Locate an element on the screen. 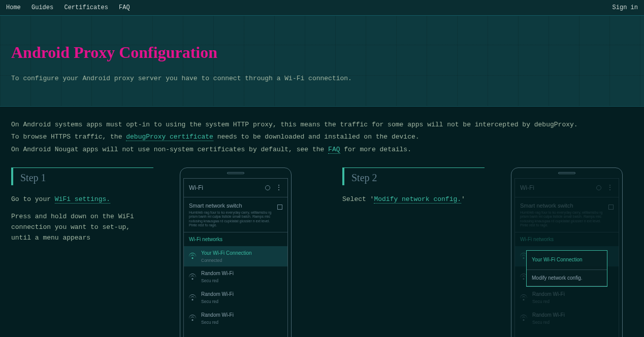 This screenshot has height=337, width=644. top-nav: Home Guides Certificates FAQ Sign in is located at coordinates (322, 8).